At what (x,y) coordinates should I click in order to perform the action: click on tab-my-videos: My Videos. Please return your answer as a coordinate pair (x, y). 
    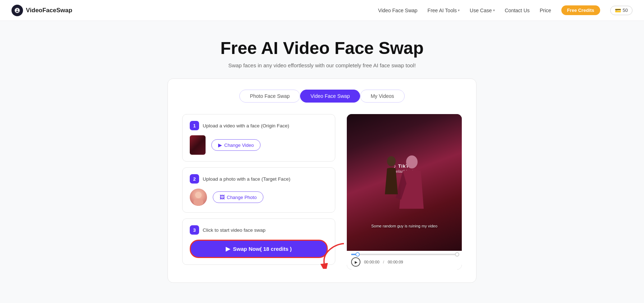
    Looking at the image, I should click on (382, 96).